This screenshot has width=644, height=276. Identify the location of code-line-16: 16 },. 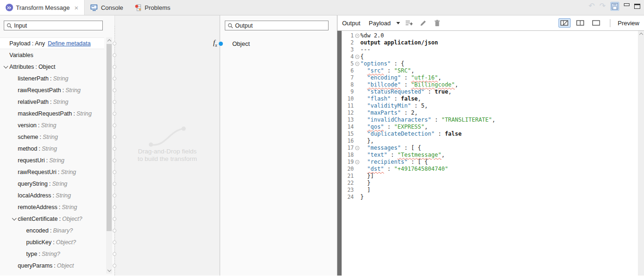
(490, 141).